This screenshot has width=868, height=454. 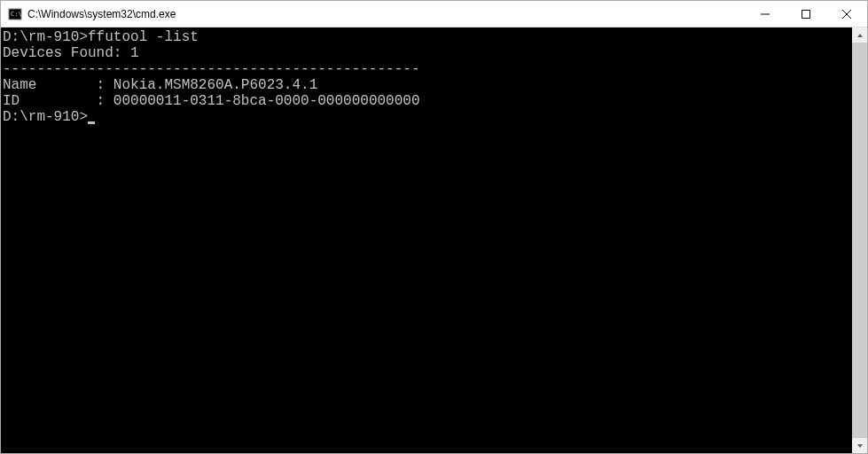 What do you see at coordinates (860, 240) in the screenshot?
I see `scroll-thumb` at bounding box center [860, 240].